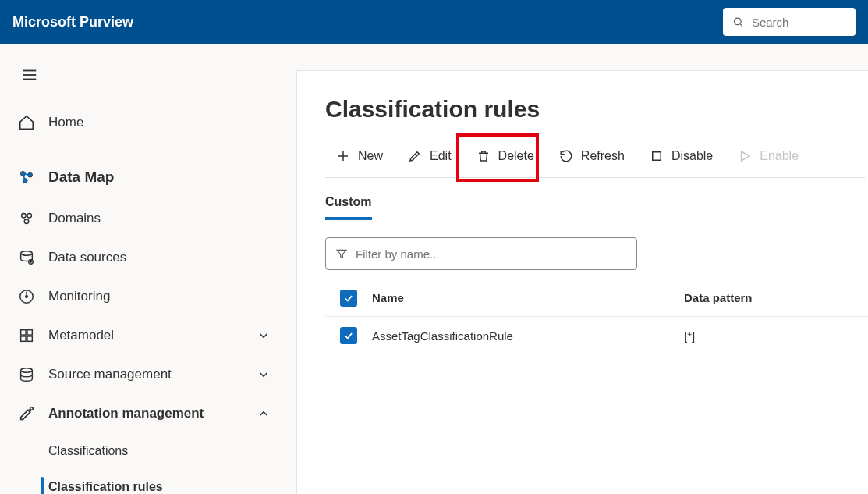 The height and width of the screenshot is (494, 868). Describe the element at coordinates (143, 336) in the screenshot. I see `nav-metamodel: Metamodel` at that location.